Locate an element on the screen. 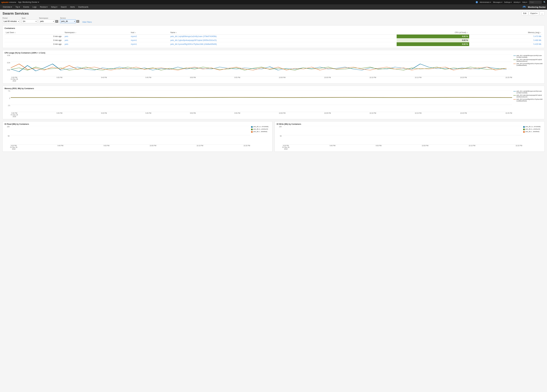 This screenshot has height=392, width=547. mem-legend-label-3: pets_db.3.pvsoe5fig183h1v75y0wx18dt (c0d… is located at coordinates (529, 100).